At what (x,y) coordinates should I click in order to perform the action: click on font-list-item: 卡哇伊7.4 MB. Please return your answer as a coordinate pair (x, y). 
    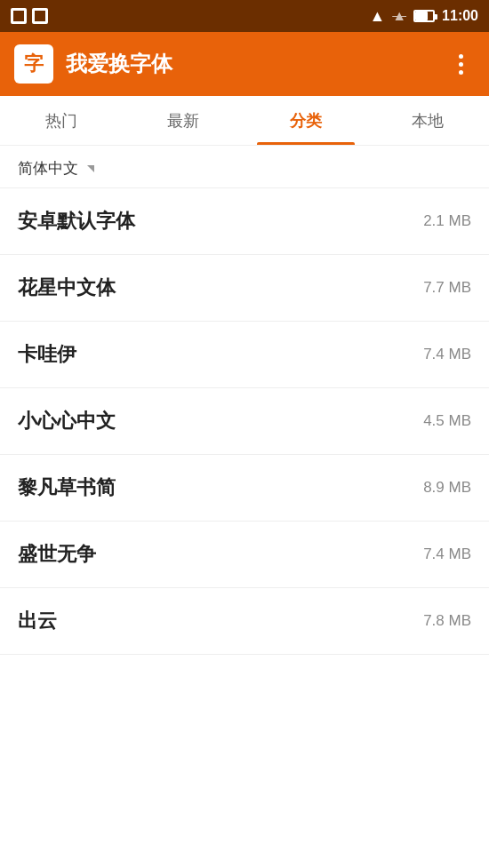
    Looking at the image, I should click on (244, 355).